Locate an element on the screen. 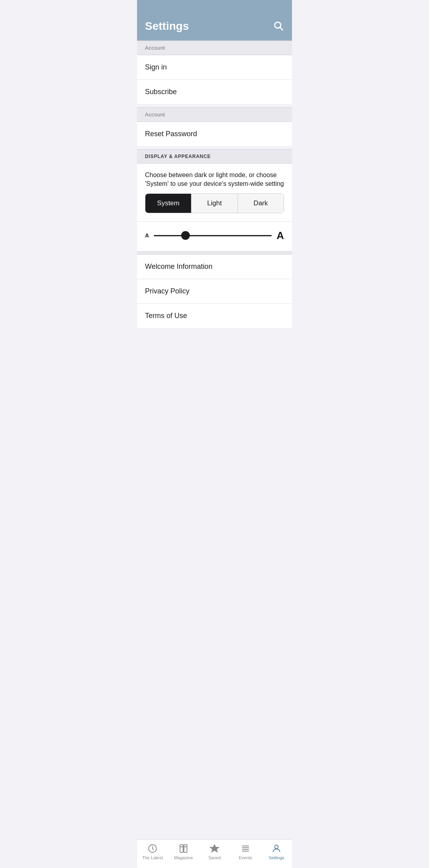 The width and height of the screenshot is (429, 868). section-header-account-top: Account is located at coordinates (214, 48).